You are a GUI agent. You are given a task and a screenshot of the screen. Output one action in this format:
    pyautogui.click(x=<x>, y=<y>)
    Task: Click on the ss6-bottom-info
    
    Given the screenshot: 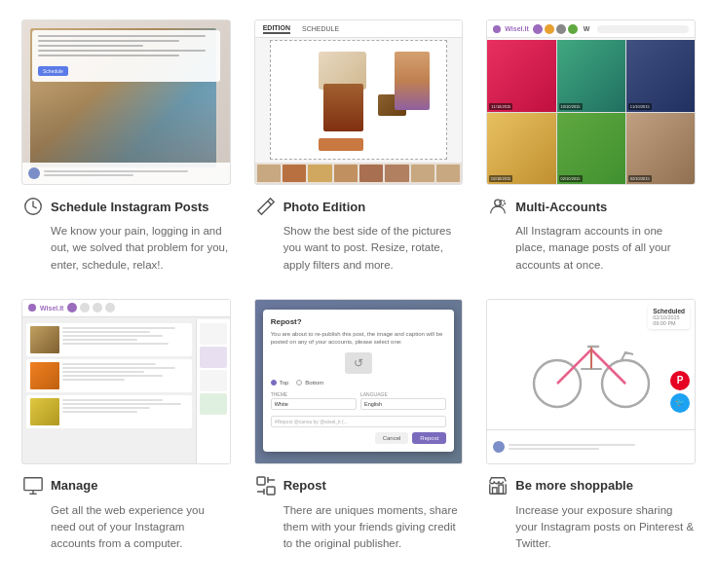 What is the action you would take?
    pyautogui.click(x=598, y=447)
    